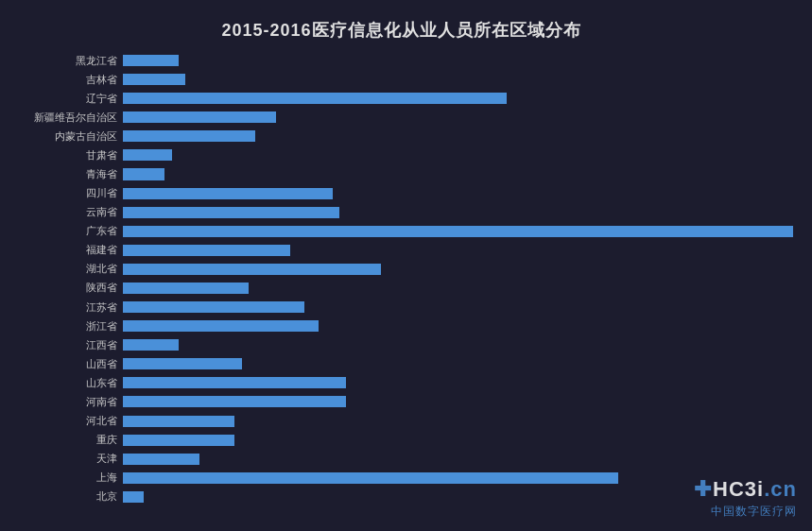  I want to click on bar-label: 江苏省, so click(71, 308).